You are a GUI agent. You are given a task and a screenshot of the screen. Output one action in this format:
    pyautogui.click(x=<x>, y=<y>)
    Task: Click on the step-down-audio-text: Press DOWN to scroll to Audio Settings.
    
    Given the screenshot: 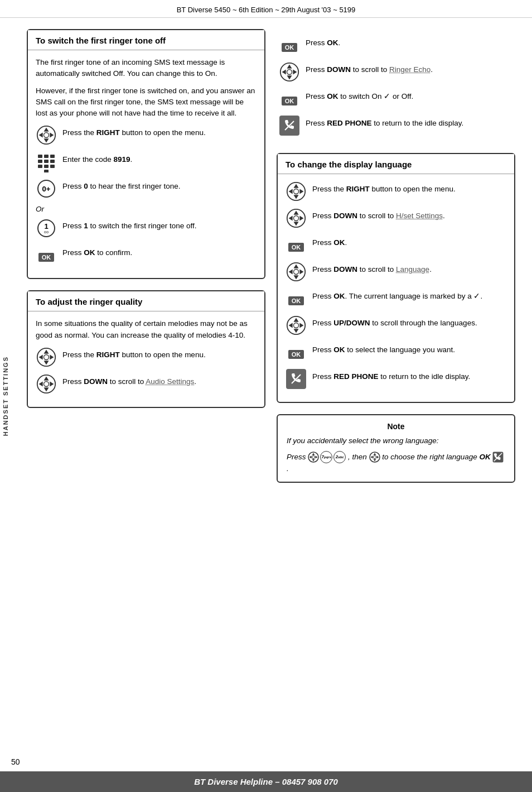 What is the action you would take?
    pyautogui.click(x=159, y=381)
    